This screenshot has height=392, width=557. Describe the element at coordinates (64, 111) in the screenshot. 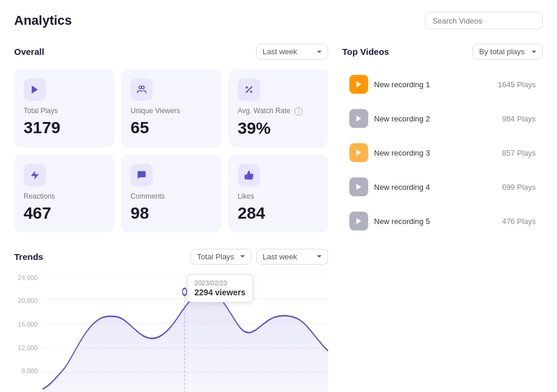

I see `stat-label-total-plays: Total Plays` at that location.